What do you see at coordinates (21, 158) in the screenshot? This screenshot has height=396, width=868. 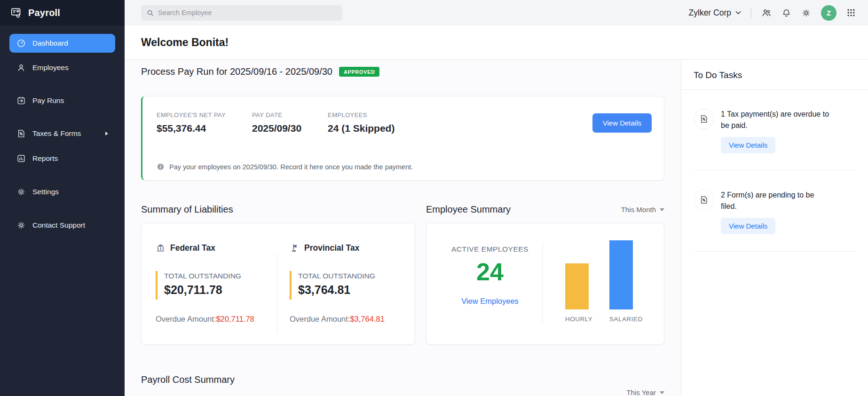 I see `reports-icon` at bounding box center [21, 158].